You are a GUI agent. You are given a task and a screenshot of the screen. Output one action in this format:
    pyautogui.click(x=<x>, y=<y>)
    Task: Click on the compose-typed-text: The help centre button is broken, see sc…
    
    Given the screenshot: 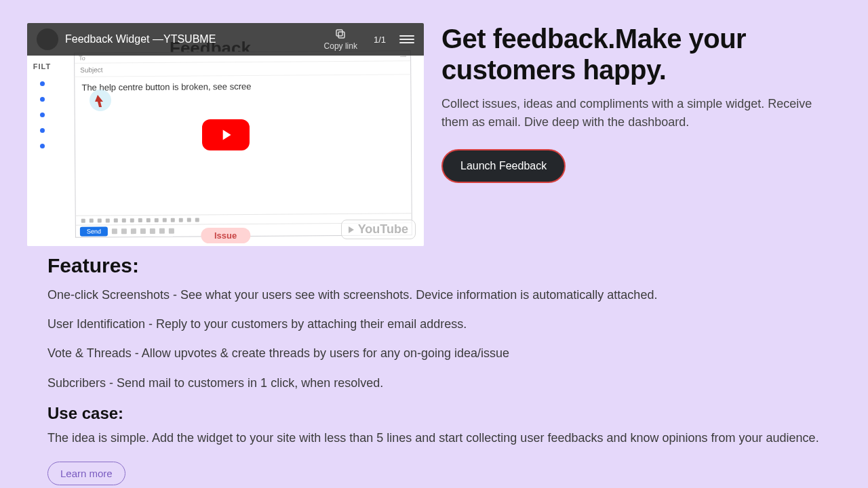 What is the action you would take?
    pyautogui.click(x=243, y=86)
    